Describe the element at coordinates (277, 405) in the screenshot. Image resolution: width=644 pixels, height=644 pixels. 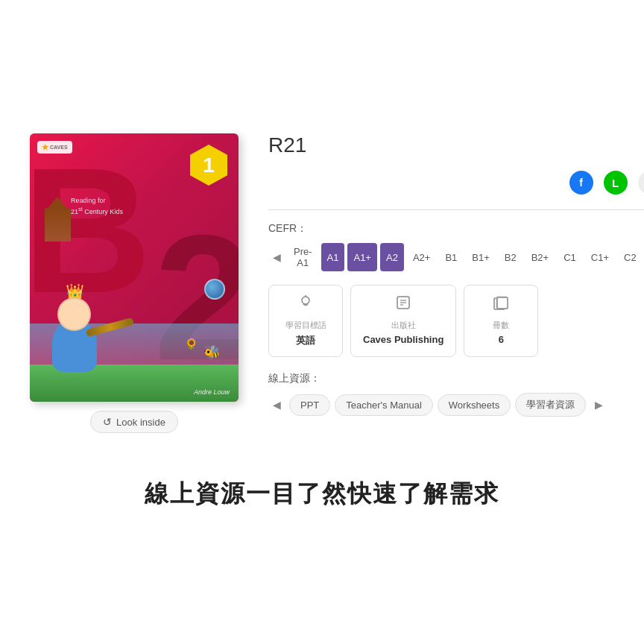
I see `resources-prev-button: ◀` at that location.